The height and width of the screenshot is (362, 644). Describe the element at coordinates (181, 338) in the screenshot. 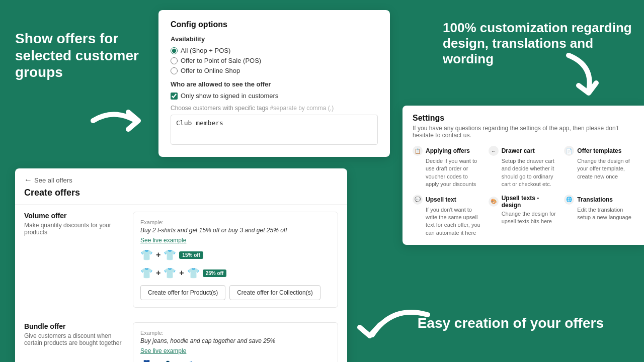

I see `bundle-offer-section: Bundle offer Give customers a discount w…` at that location.